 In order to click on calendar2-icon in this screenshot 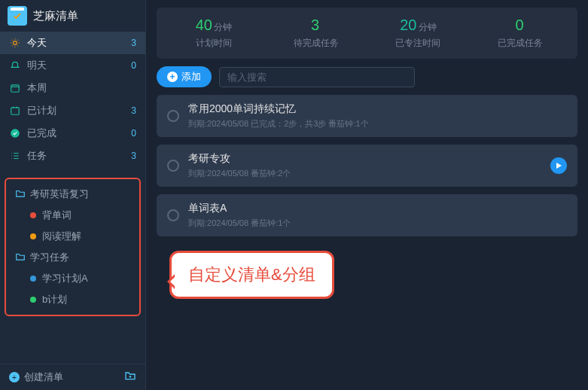, I will do `click(15, 111)`.